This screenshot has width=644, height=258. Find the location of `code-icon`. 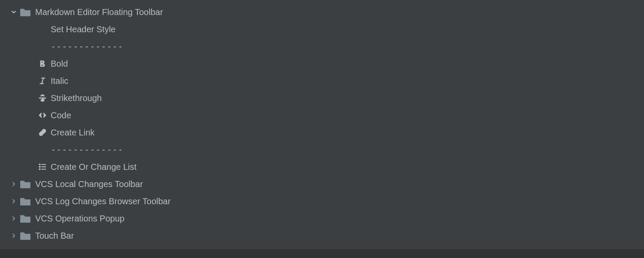

code-icon is located at coordinates (43, 115).